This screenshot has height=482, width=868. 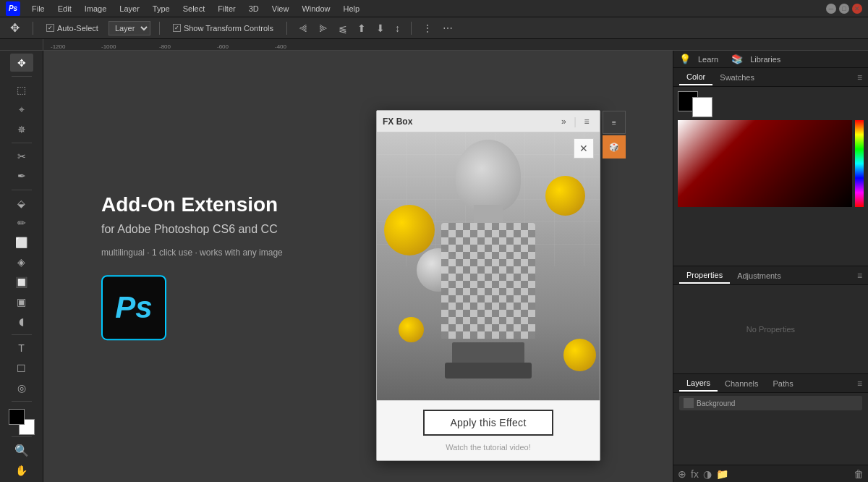 I want to click on libraries-icon: 📚, so click(x=737, y=59).